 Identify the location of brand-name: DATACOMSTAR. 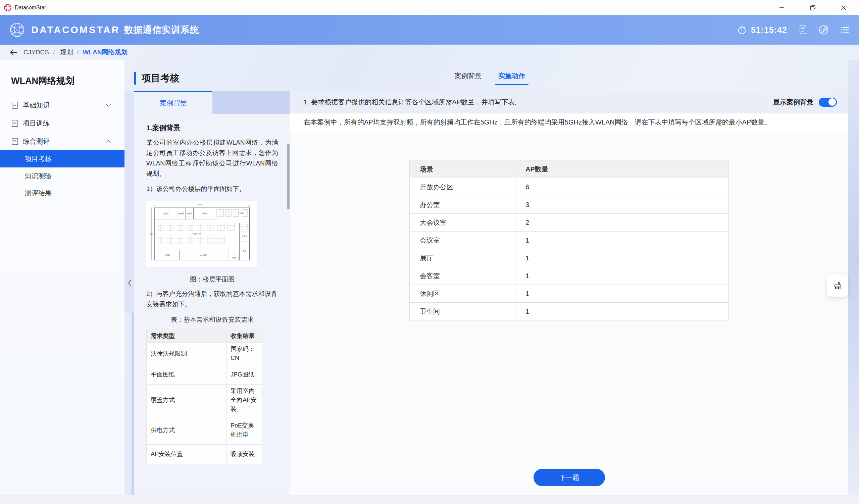
(76, 30).